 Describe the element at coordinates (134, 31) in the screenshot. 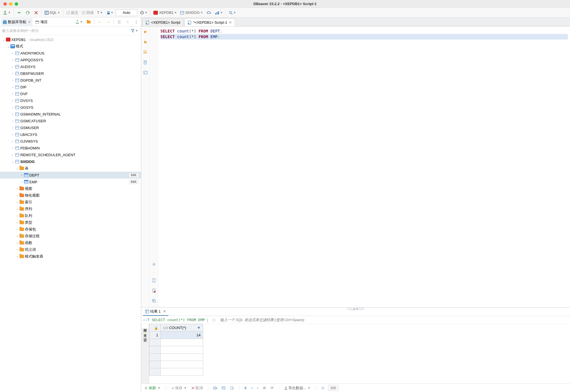

I see `filter-funnel-button: ▼` at that location.